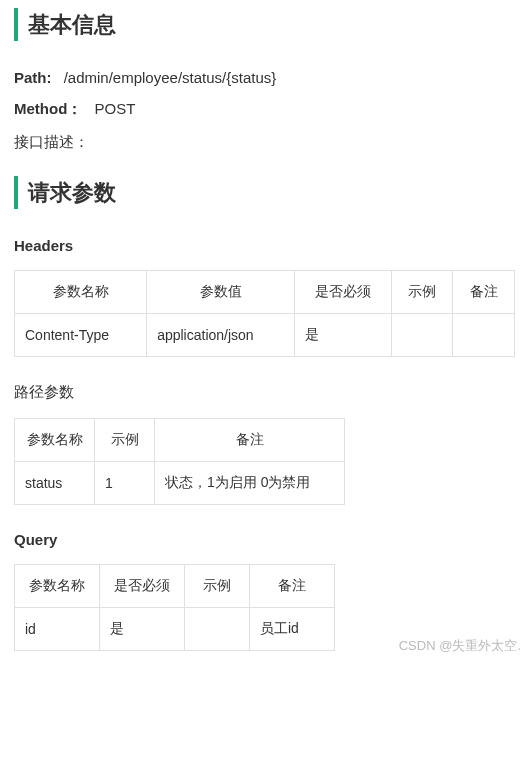 Image resolution: width=531 pixels, height=782 pixels. What do you see at coordinates (292, 630) in the screenshot?
I see `cell-remark: 员工id` at bounding box center [292, 630].